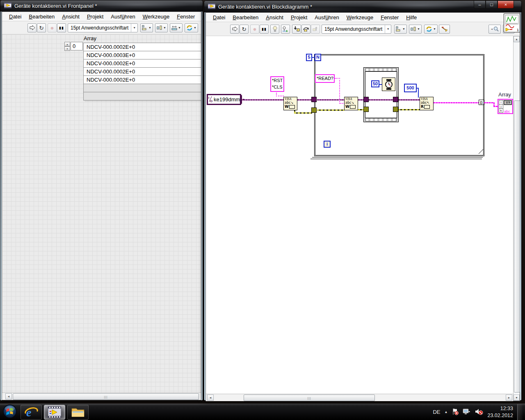 The image size is (525, 420). I want to click on step-over-button, so click(306, 29).